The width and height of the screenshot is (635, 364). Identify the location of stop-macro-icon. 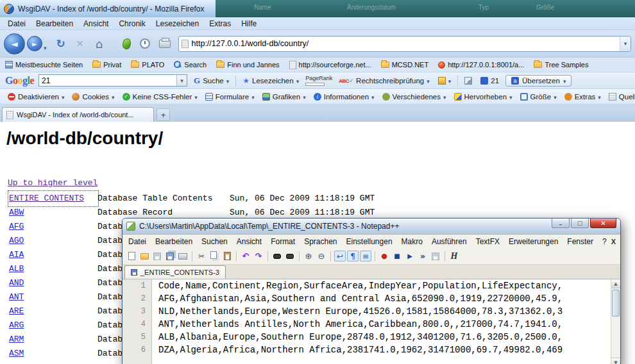
(397, 256).